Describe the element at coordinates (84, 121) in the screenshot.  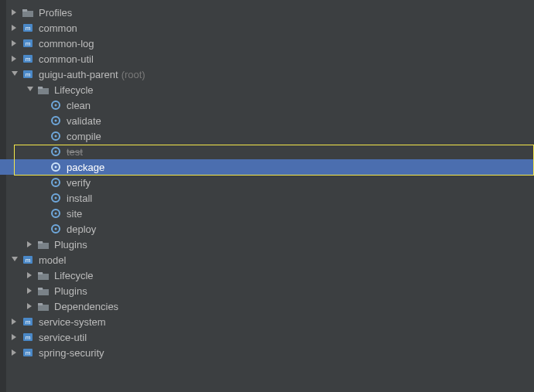
I see `tree-label: validate` at that location.